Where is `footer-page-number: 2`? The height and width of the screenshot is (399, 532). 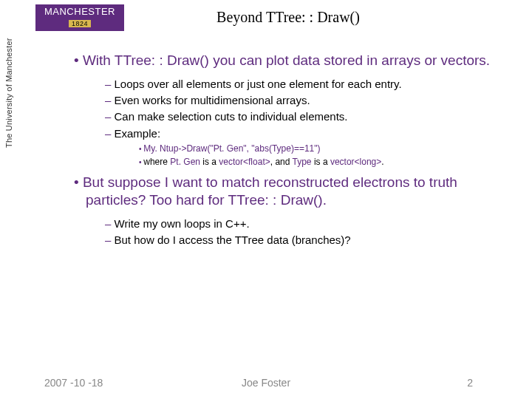
footer-page-number: 2 is located at coordinates (470, 383).